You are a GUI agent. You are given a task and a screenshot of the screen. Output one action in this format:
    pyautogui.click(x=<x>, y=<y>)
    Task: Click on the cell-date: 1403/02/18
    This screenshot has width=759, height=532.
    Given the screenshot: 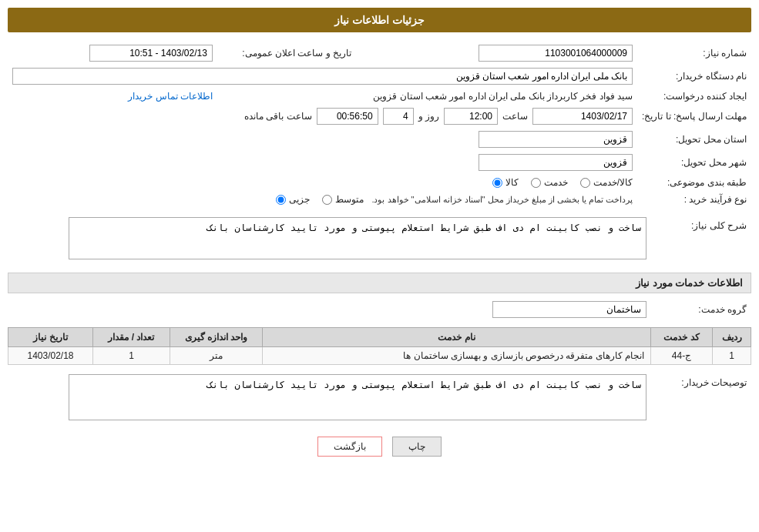 What is the action you would take?
    pyautogui.click(x=51, y=356)
    